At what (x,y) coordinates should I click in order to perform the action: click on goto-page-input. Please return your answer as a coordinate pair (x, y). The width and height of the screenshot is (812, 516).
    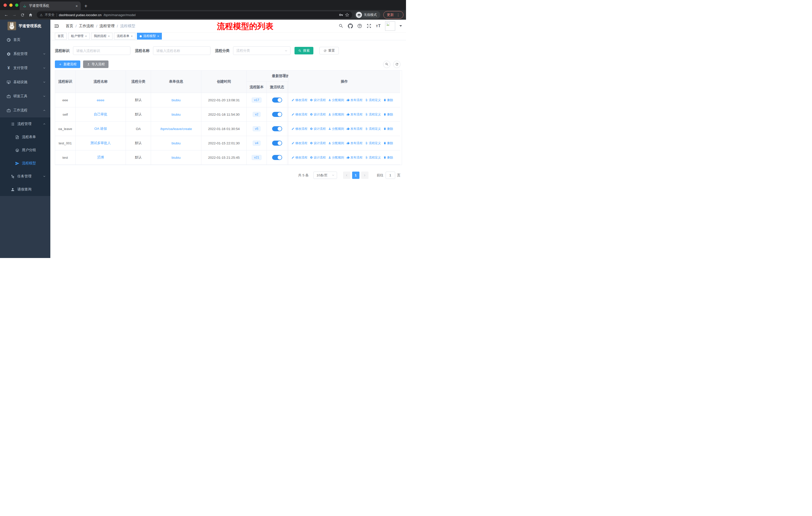
    Looking at the image, I should click on (390, 175).